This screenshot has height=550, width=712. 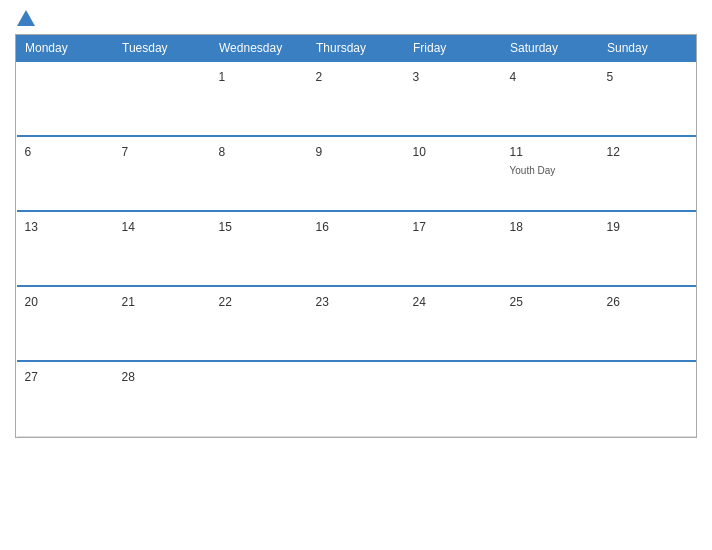 I want to click on calendar-cell: 2, so click(x=356, y=98).